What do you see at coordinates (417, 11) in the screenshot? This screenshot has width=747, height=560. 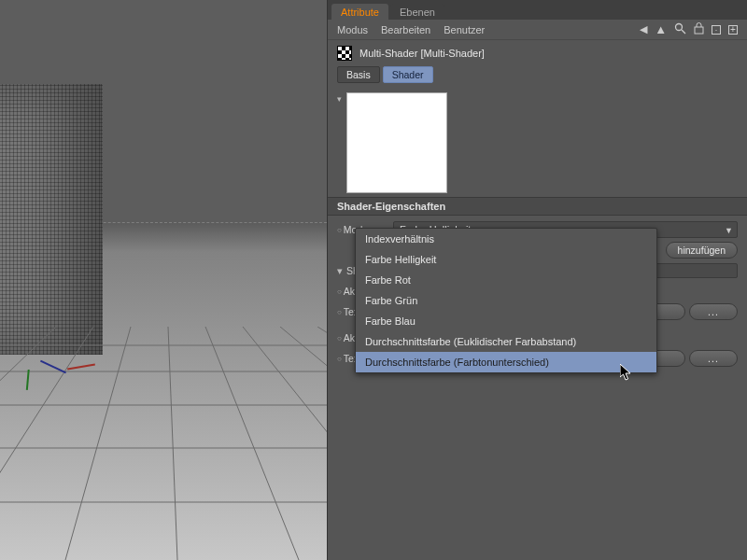 I see `tab-ebenen: Ebenen` at bounding box center [417, 11].